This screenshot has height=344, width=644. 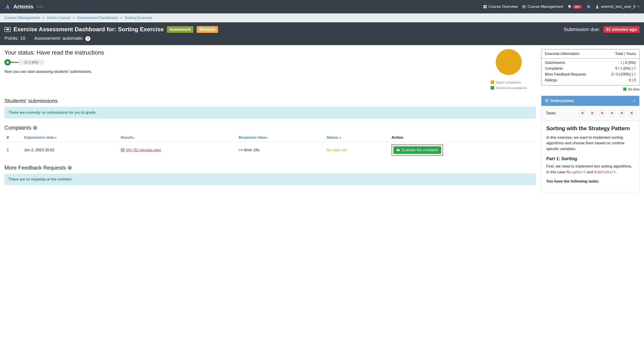 I want to click on info-row-feedback: More Feedback Requests 0 / 0 (100%) | 0, so click(x=590, y=74).